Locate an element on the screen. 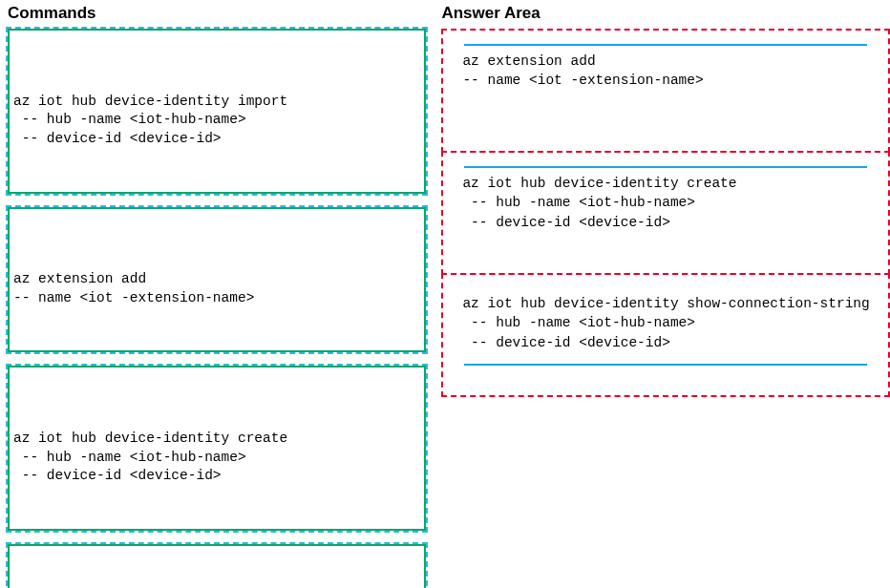  commands-heading: Commands is located at coordinates (217, 13).